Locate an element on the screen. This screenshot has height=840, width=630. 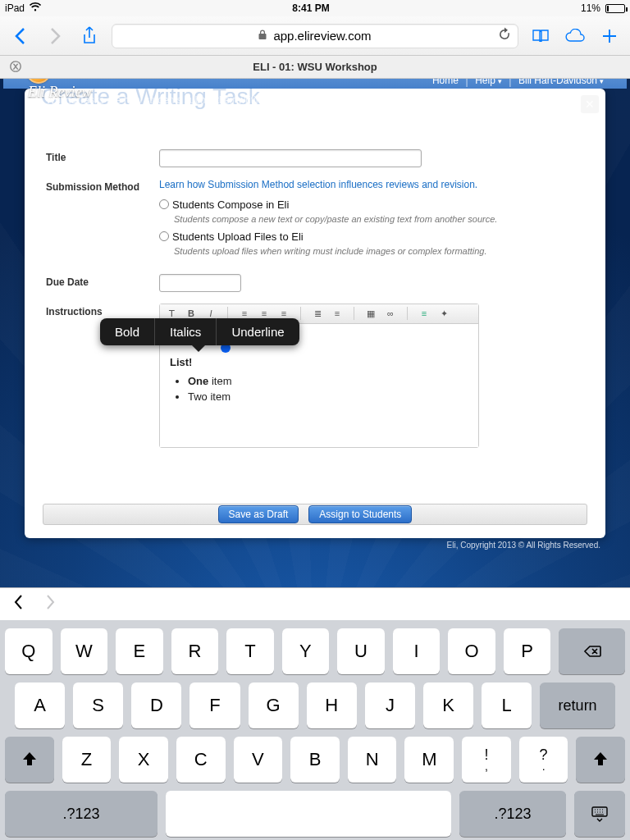
popover-underline: Underline is located at coordinates (258, 331).